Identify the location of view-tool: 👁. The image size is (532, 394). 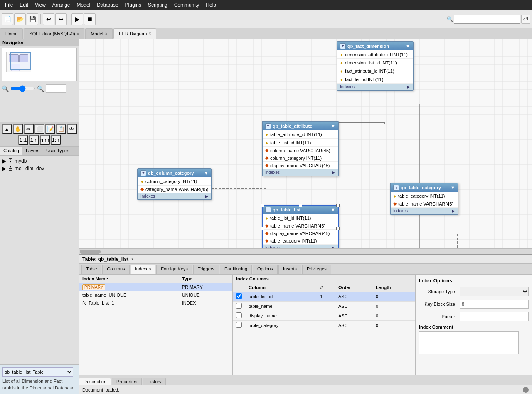
(72, 129).